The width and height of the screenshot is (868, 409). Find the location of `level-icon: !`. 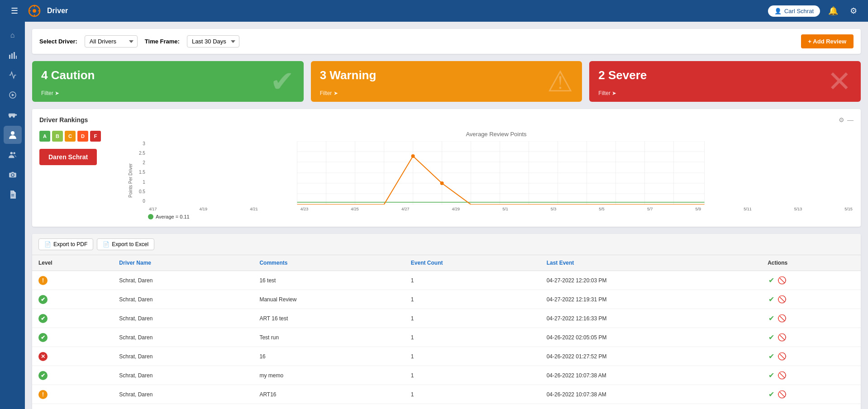

level-icon: ! is located at coordinates (43, 395).